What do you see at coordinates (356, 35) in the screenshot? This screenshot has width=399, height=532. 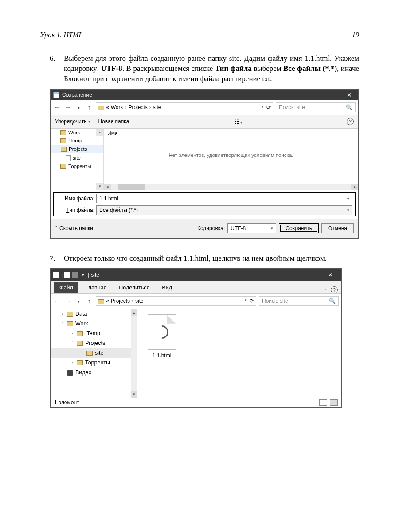 I see `page-number: 19` at bounding box center [356, 35].